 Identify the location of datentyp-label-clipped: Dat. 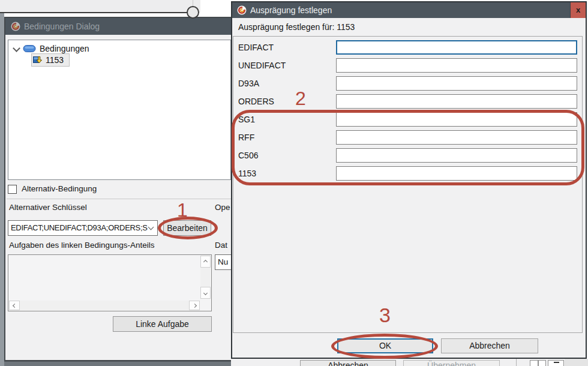
(221, 245).